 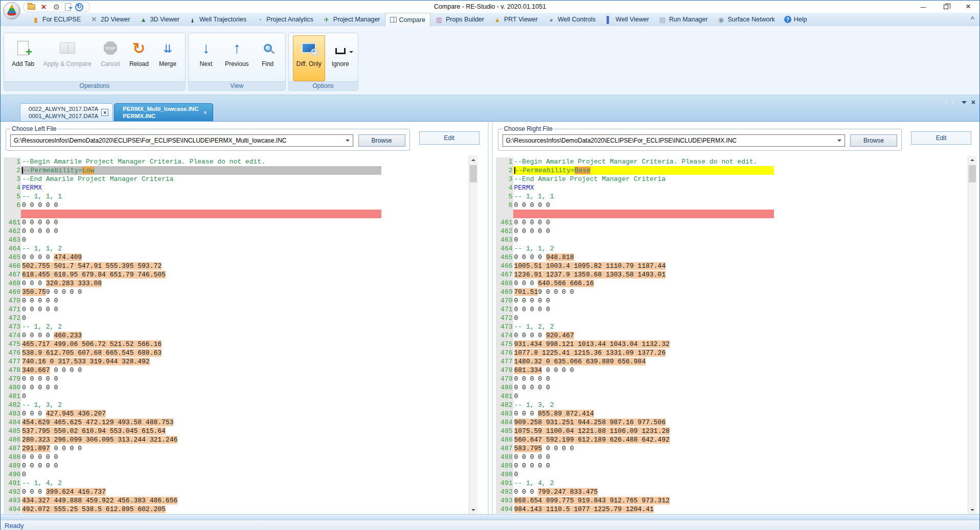 What do you see at coordinates (741, 440) in the screenshot?
I see `line-content: 560.647 592.199 612.189 626.488 642.492` at bounding box center [741, 440].